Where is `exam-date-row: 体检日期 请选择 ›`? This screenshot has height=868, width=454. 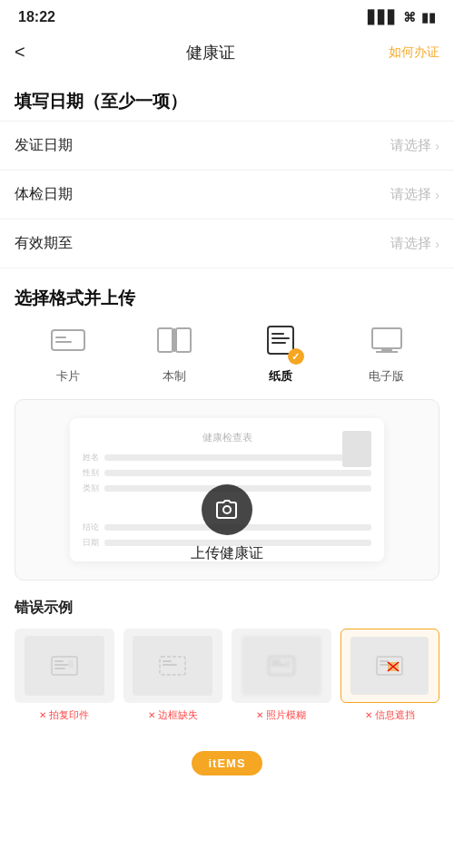
exam-date-row: 体检日期 请选择 › is located at coordinates (227, 195).